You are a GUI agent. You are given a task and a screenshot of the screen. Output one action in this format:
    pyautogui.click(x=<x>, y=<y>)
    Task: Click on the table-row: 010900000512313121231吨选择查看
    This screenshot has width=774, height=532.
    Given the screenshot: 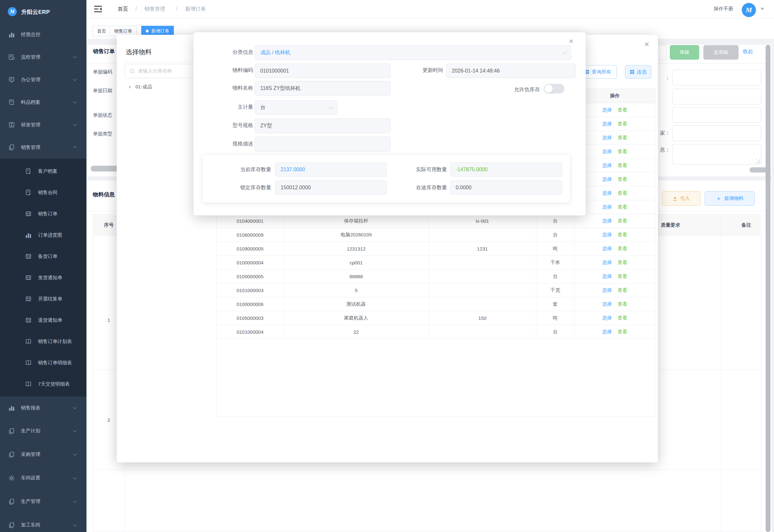 What is the action you would take?
    pyautogui.click(x=436, y=249)
    